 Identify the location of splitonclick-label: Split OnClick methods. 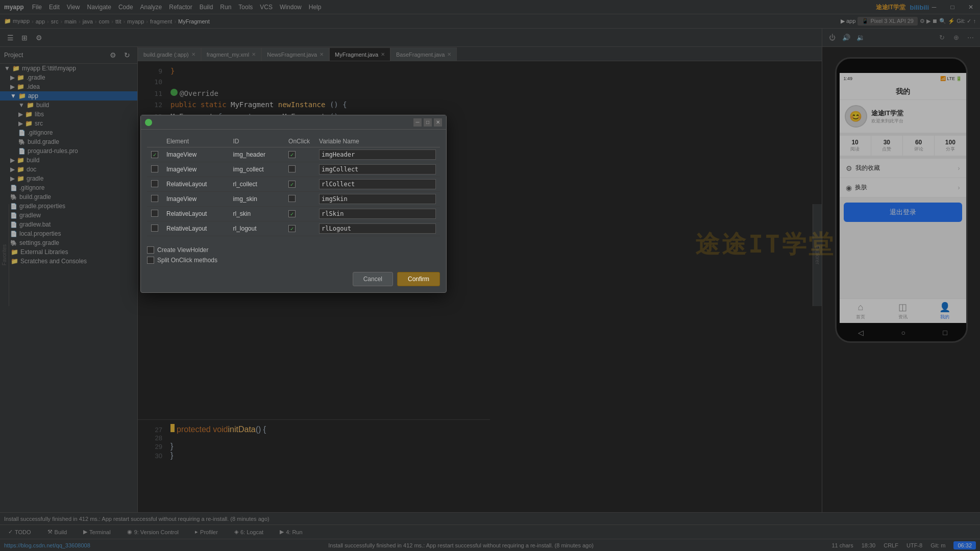
(187, 260).